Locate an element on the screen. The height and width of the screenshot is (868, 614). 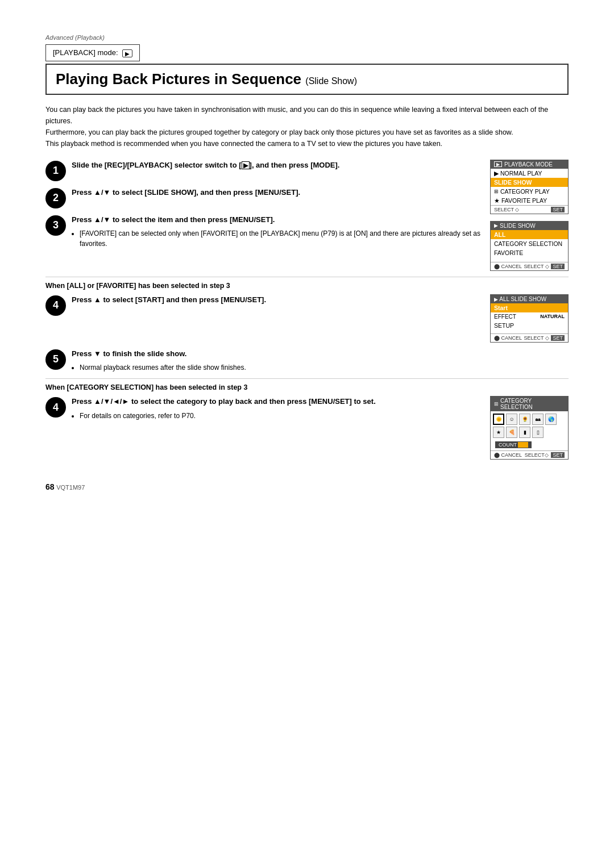
mode-bar: [PLAYBACK] mode: ▶ is located at coordinates (93, 53).